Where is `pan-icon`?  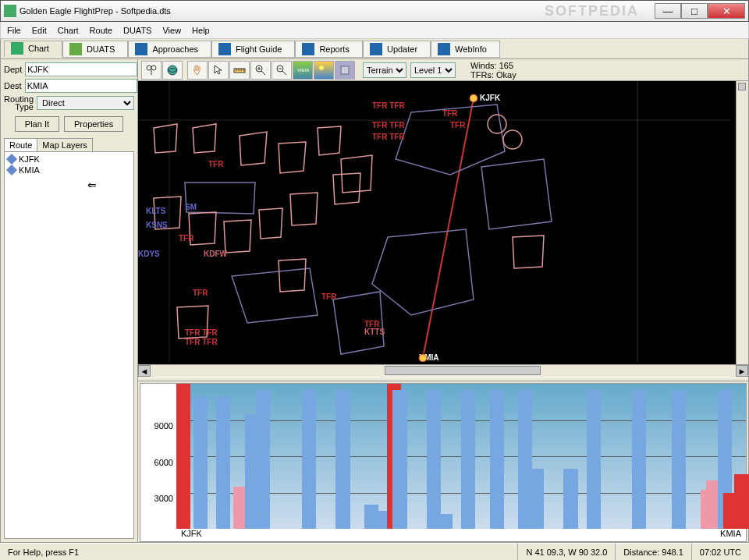 pan-icon is located at coordinates (197, 70).